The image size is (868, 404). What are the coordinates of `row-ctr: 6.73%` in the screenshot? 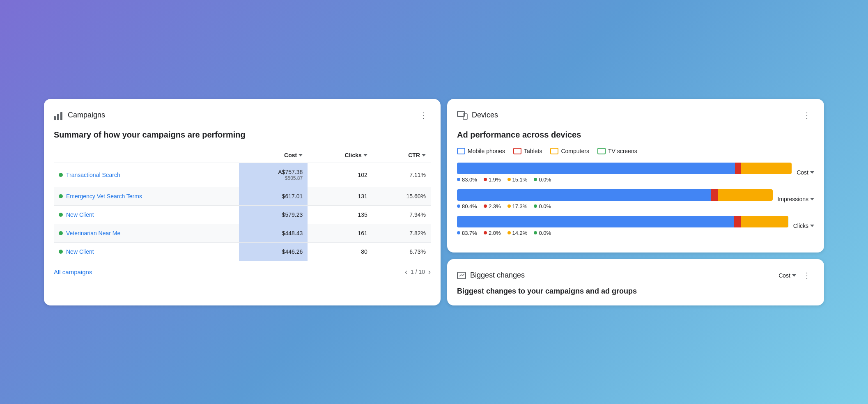 It's located at (402, 251).